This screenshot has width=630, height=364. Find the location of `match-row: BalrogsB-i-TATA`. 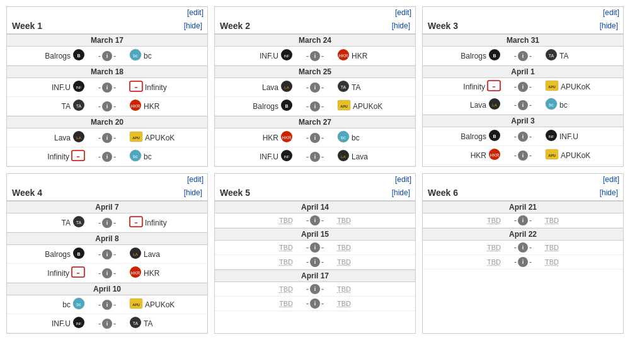

match-row: BalrogsB-i-TATA is located at coordinates (523, 56).